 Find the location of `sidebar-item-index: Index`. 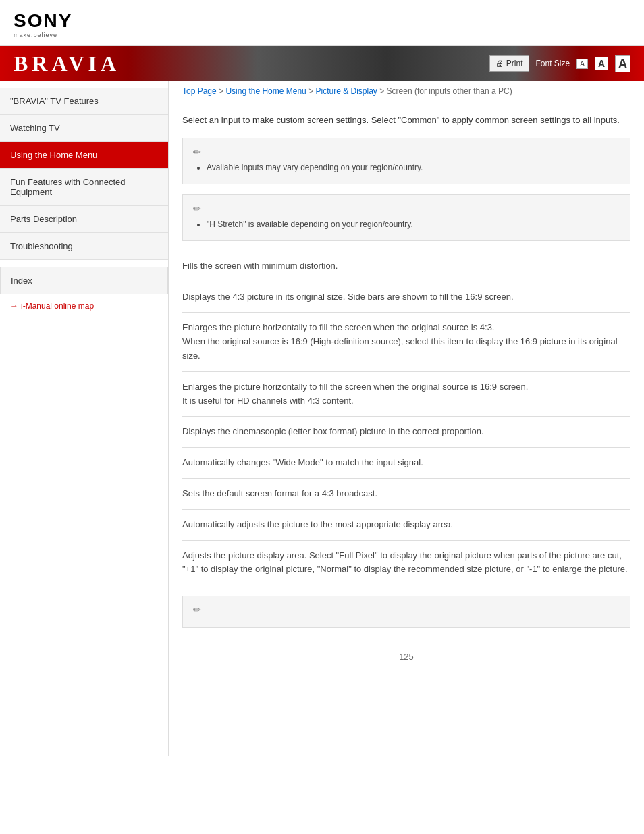

sidebar-item-index: Index is located at coordinates (84, 281).